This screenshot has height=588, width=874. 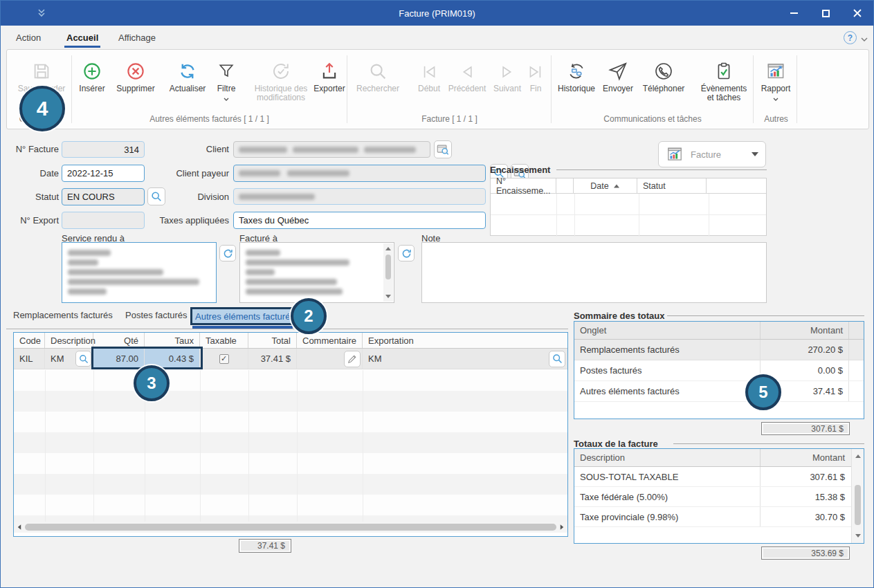 What do you see at coordinates (719, 497) in the screenshot?
I see `totaux-row: Taxe fédérale (5.00%) 15.38 $` at bounding box center [719, 497].